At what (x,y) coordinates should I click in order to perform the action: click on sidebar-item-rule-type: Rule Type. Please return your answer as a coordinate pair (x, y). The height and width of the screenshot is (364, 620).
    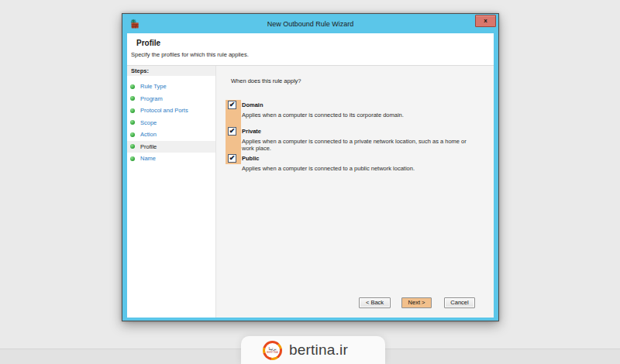
    Looking at the image, I should click on (171, 87).